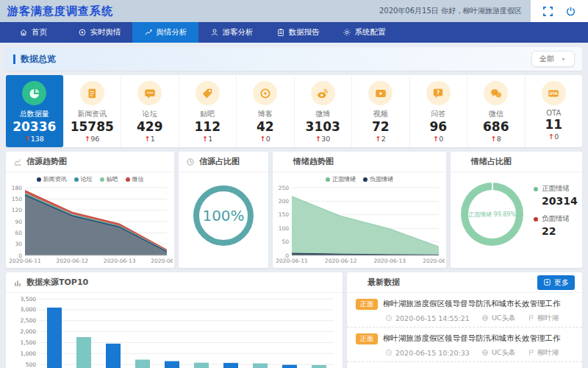 Image resolution: width=588 pixels, height=368 pixels. Describe the element at coordinates (323, 93) in the screenshot. I see `weibo-icon` at that location.